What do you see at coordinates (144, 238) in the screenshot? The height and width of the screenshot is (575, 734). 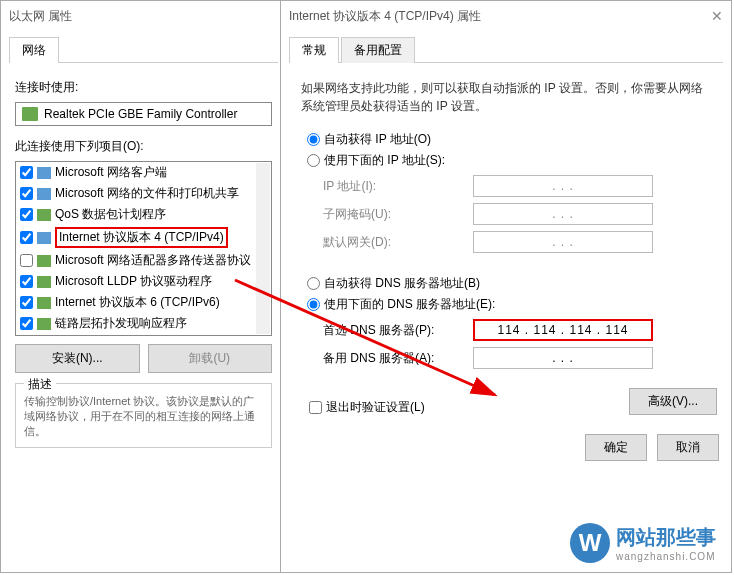 I see `list-item: Internet 协议版本 4 (TCP/IPv4)` at bounding box center [144, 238].